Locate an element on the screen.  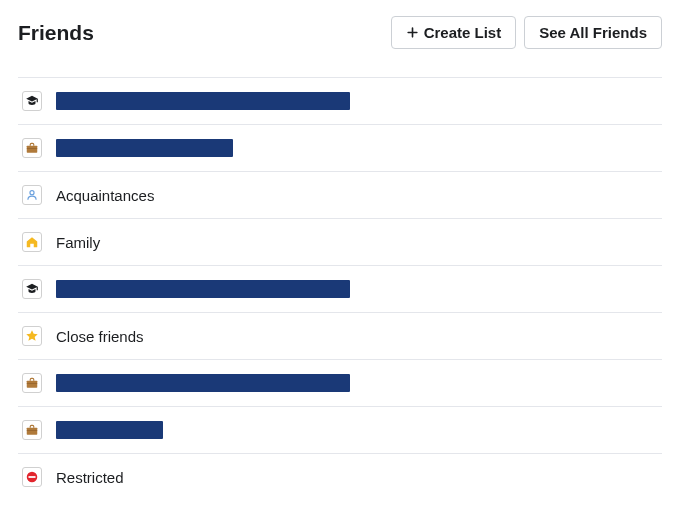
see-all-label: See All Friends is located at coordinates (593, 32).